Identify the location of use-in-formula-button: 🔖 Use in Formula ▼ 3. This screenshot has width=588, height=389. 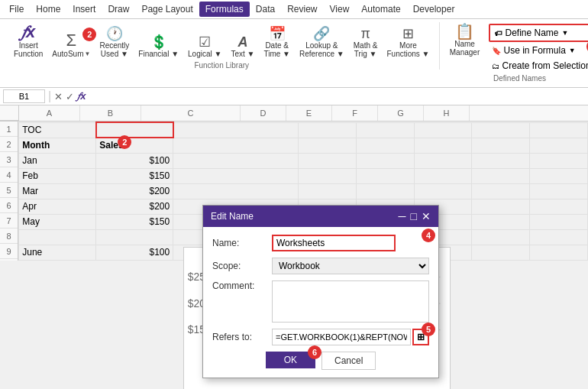
(539, 50).